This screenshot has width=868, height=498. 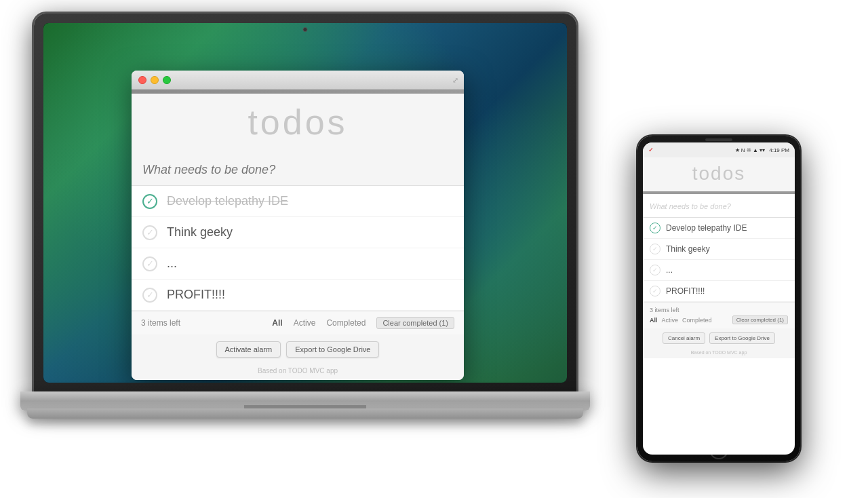 What do you see at coordinates (305, 323) in the screenshot?
I see `filter-active-button: Active` at bounding box center [305, 323].